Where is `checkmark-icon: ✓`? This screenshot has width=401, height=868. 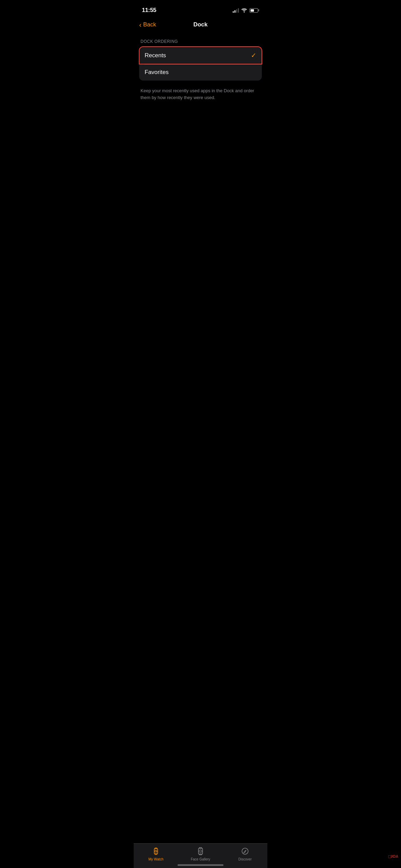
checkmark-icon: ✓ is located at coordinates (254, 56).